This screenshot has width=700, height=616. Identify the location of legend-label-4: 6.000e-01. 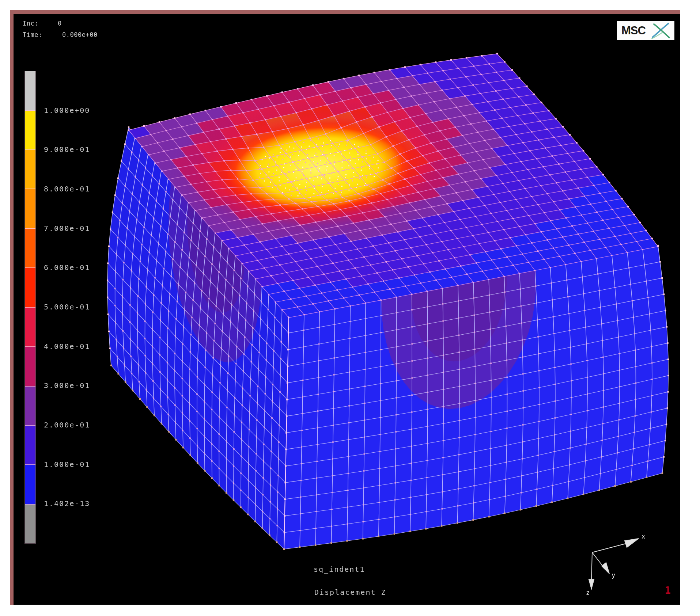
(67, 267).